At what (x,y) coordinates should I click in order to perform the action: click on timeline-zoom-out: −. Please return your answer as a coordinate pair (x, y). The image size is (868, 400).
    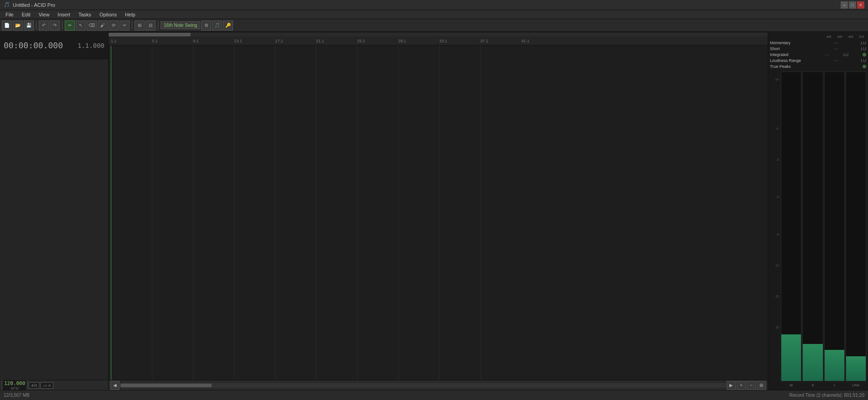
    Looking at the image, I should click on (751, 385).